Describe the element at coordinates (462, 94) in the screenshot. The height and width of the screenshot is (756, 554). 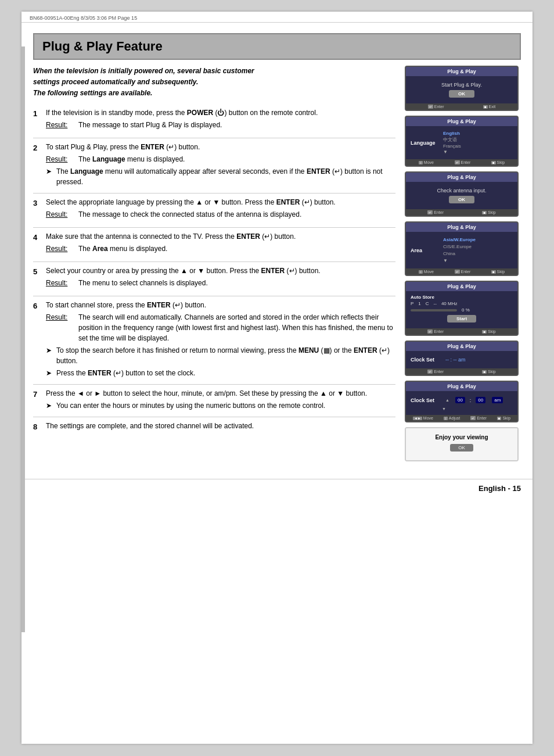
I see `tv-screen-1-ok: OK` at that location.